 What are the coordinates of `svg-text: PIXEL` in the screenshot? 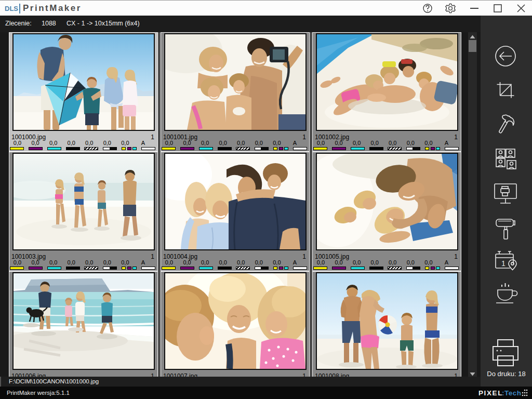 It's located at (490, 393).